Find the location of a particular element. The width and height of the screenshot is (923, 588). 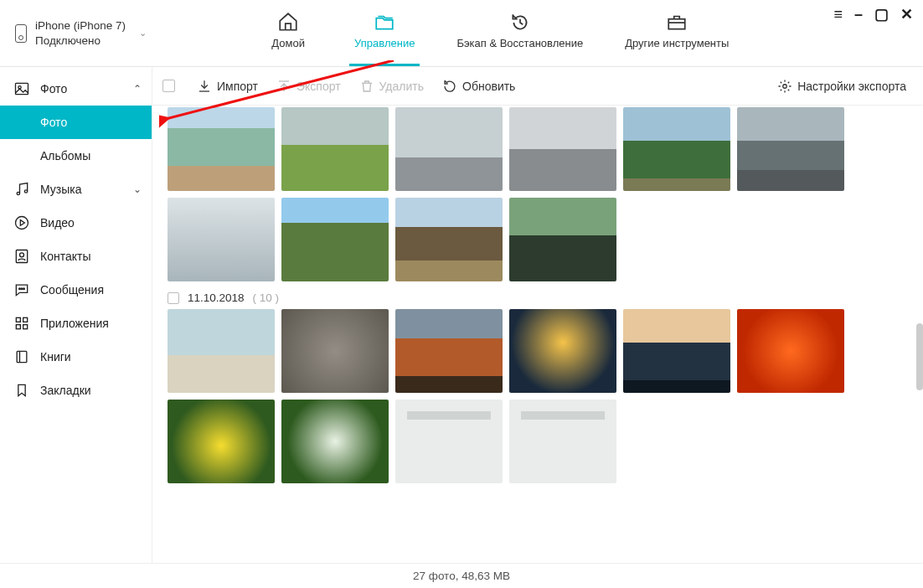

export-settings-label: Настройки экспорта is located at coordinates (852, 86).